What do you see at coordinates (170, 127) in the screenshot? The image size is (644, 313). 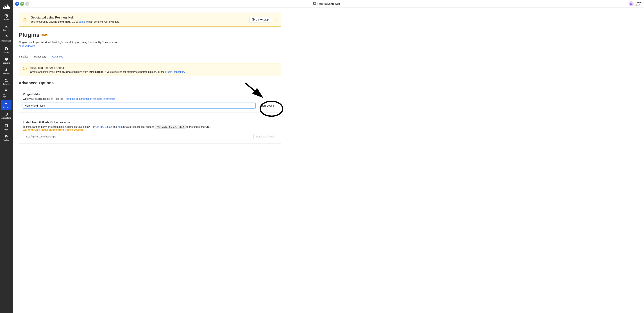 I see `token-code: ?private_token=TOKEN` at bounding box center [170, 127].